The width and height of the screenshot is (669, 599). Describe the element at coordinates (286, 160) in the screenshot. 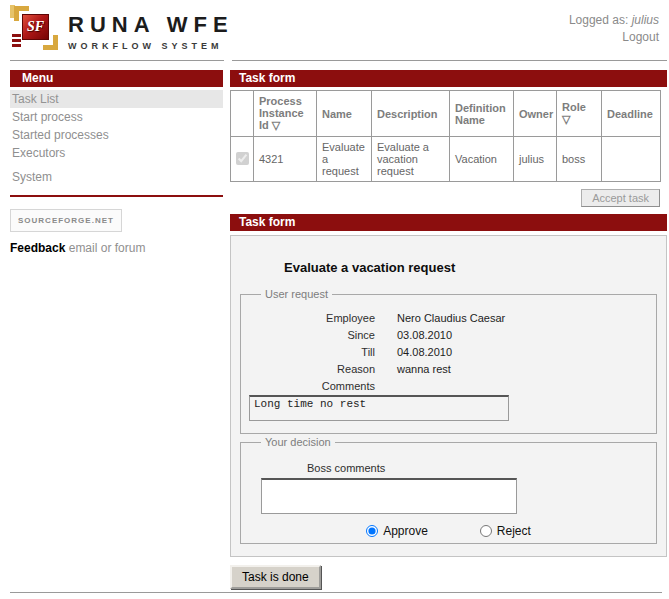

I see `cell-process-instance-id: 4321` at that location.